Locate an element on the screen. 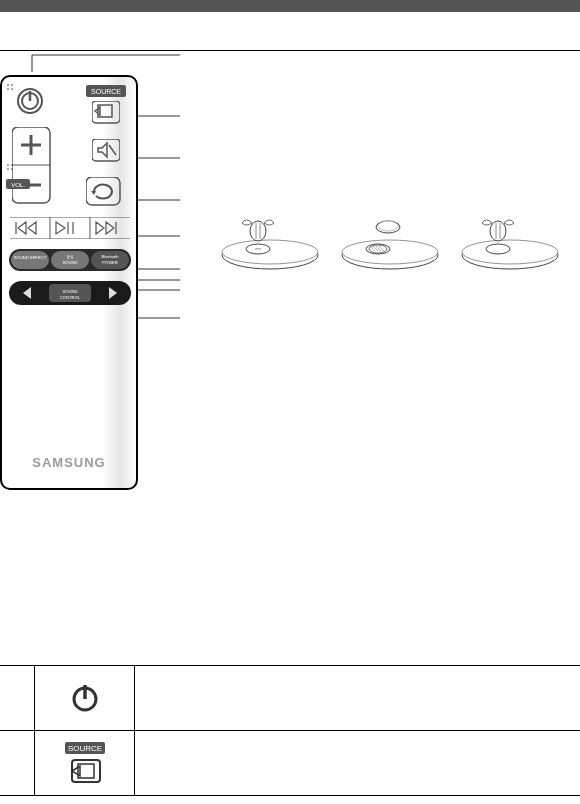 The height and width of the screenshot is (804, 580). header-divider is located at coordinates (290, 50).